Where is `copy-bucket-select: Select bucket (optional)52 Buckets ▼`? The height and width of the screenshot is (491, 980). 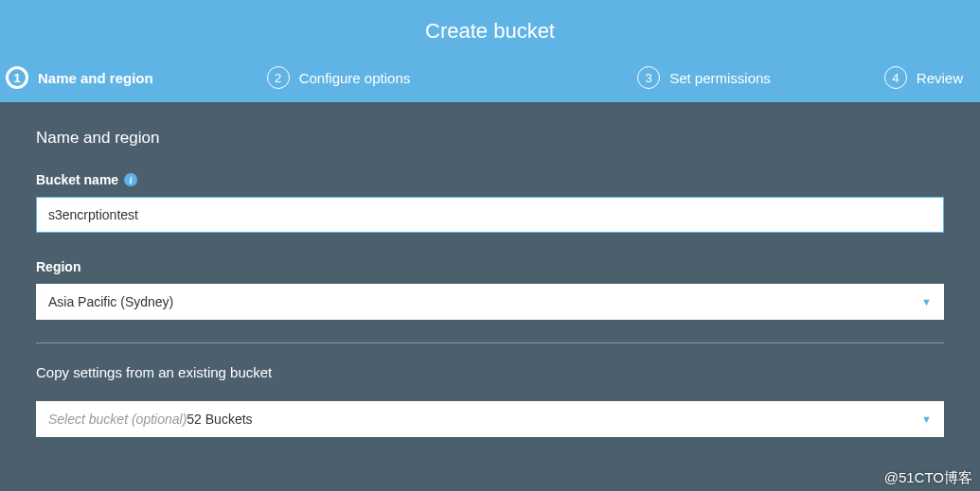
copy-bucket-select: Select bucket (optional)52 Buckets ▼ is located at coordinates (490, 419).